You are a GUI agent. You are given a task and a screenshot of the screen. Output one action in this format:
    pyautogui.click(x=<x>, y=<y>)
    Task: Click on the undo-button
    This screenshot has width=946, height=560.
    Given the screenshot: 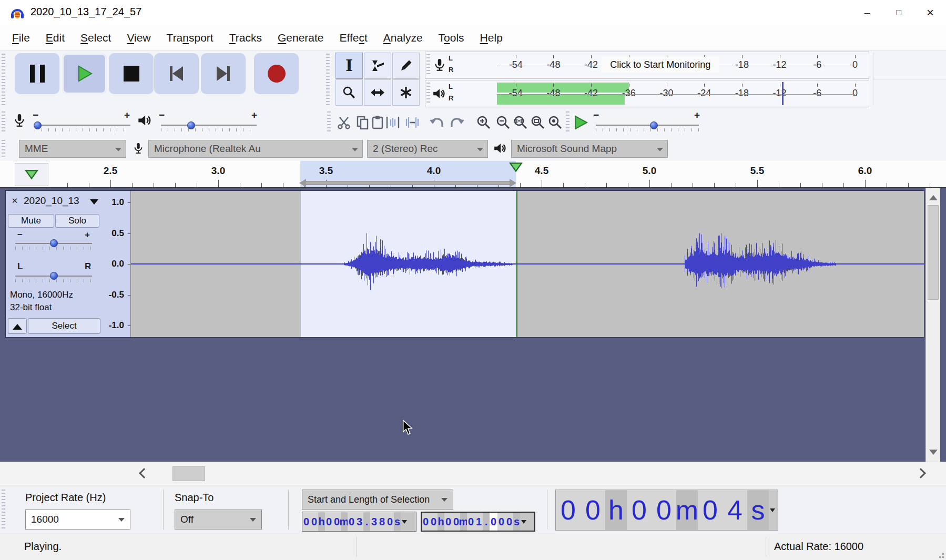 What is the action you would take?
    pyautogui.click(x=438, y=123)
    